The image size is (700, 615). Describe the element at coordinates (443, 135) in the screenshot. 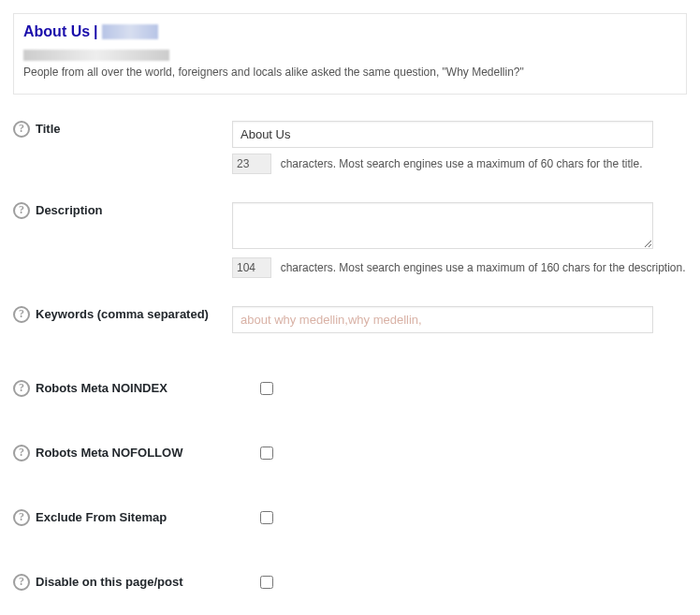

I see `title-input` at that location.